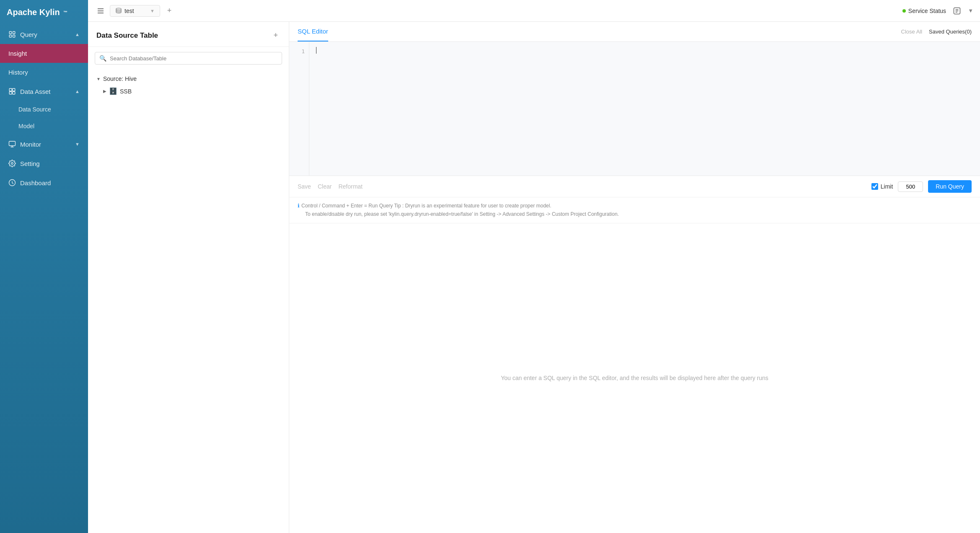 The height and width of the screenshot is (533, 980). What do you see at coordinates (635, 32) in the screenshot?
I see `editor-tabs-bar: SQL Editor Close All Saved Queries(0)` at bounding box center [635, 32].